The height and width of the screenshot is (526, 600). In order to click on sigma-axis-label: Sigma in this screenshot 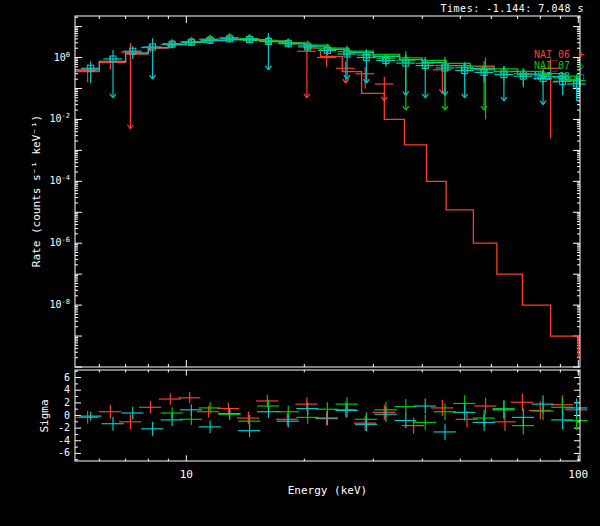, I will do `click(44, 416)`.